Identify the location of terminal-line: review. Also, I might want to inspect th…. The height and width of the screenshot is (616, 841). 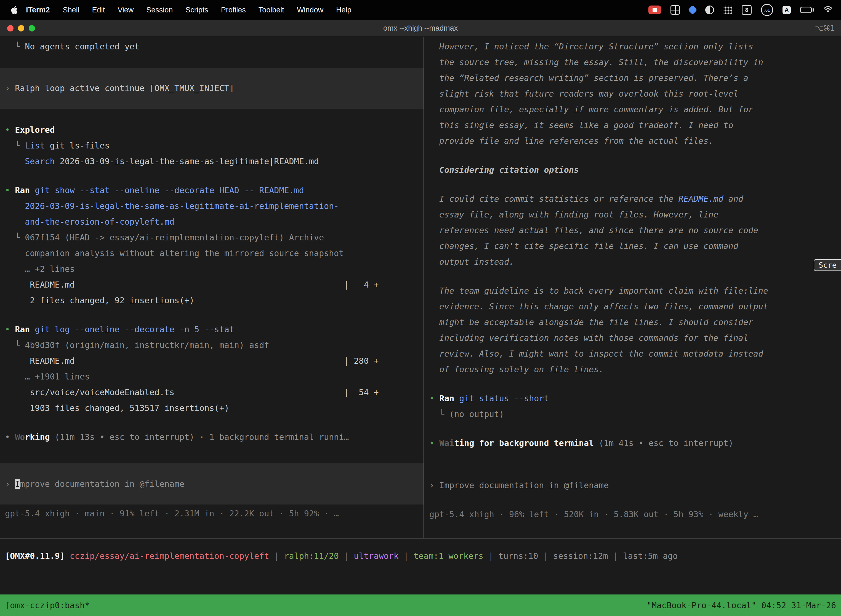
(632, 353).